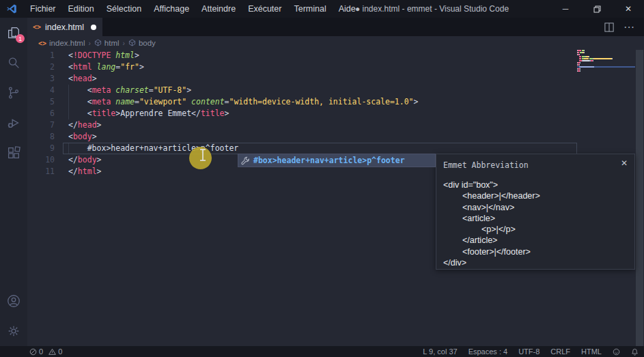  Describe the element at coordinates (41, 137) in the screenshot. I see `line-number: 8` at that location.